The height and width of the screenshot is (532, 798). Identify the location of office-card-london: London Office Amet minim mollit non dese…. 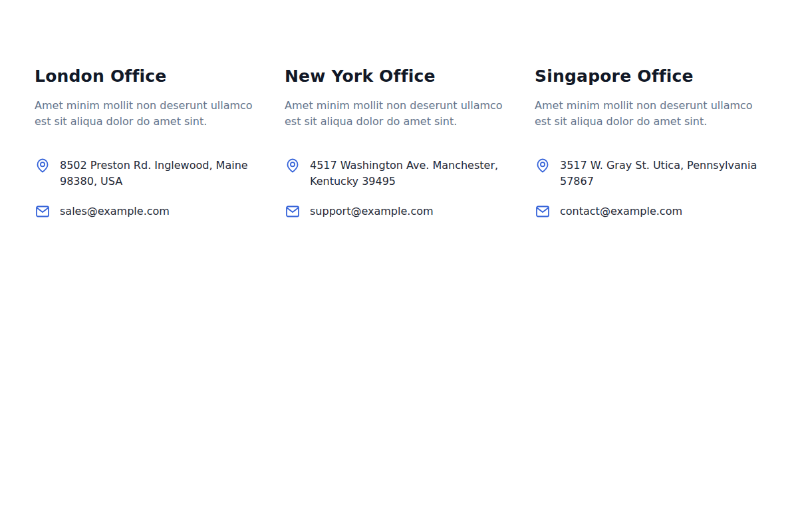
(149, 143).